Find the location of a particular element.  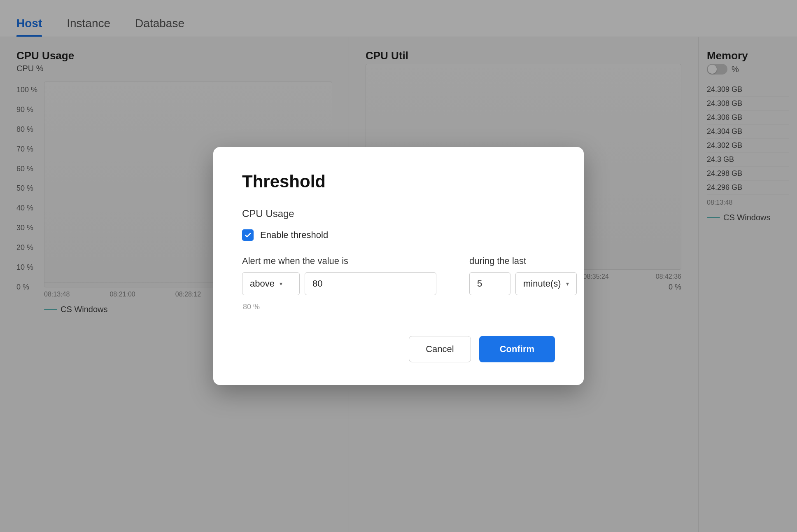

duration-group: during the last minute(s) ▾ is located at coordinates (523, 275).